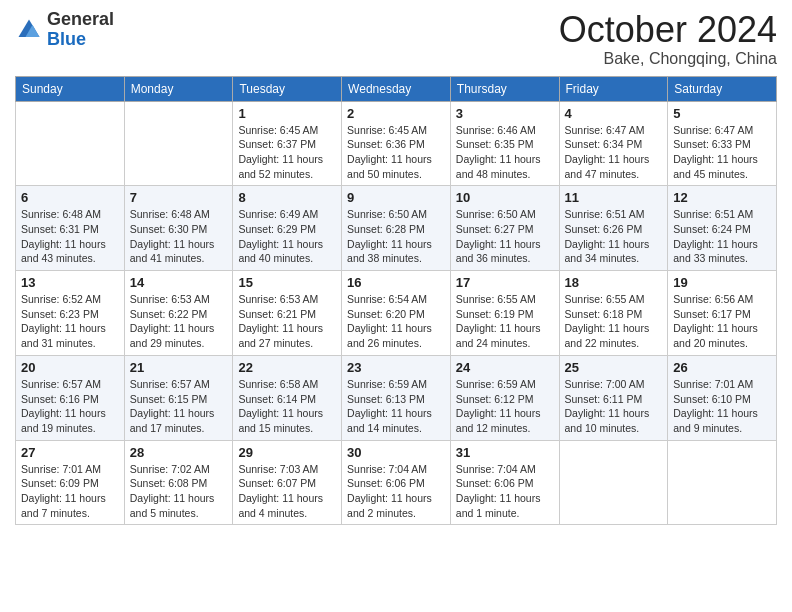  Describe the element at coordinates (70, 398) in the screenshot. I see `table-row: 20Sunrise: 6:57 AMSunset: 6:16 PMDayligh…` at that location.